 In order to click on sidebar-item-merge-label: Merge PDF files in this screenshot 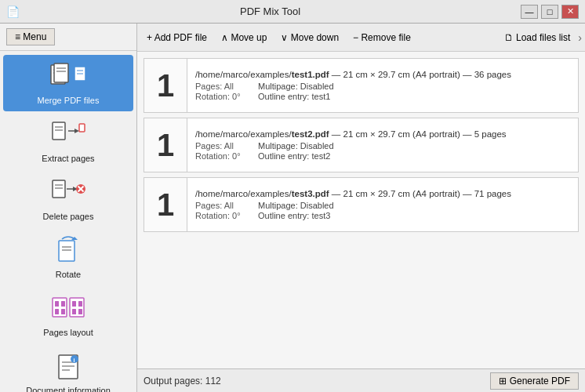, I will do `click(69, 100)`.